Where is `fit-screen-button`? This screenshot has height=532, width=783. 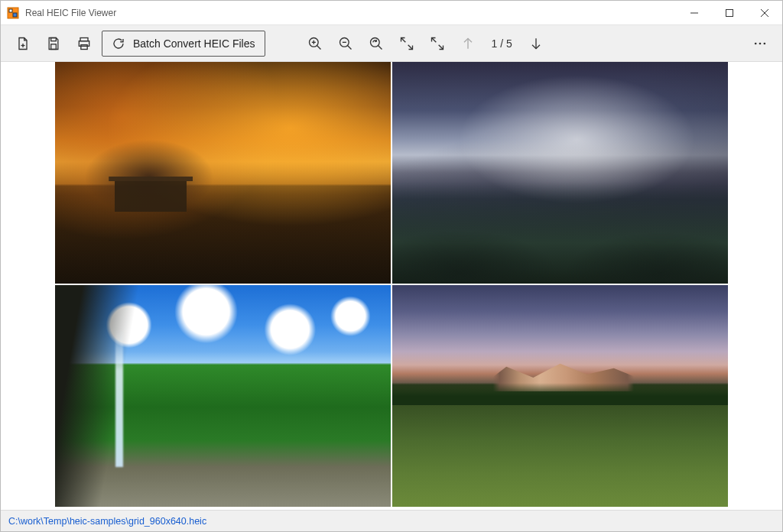 fit-screen-button is located at coordinates (407, 44).